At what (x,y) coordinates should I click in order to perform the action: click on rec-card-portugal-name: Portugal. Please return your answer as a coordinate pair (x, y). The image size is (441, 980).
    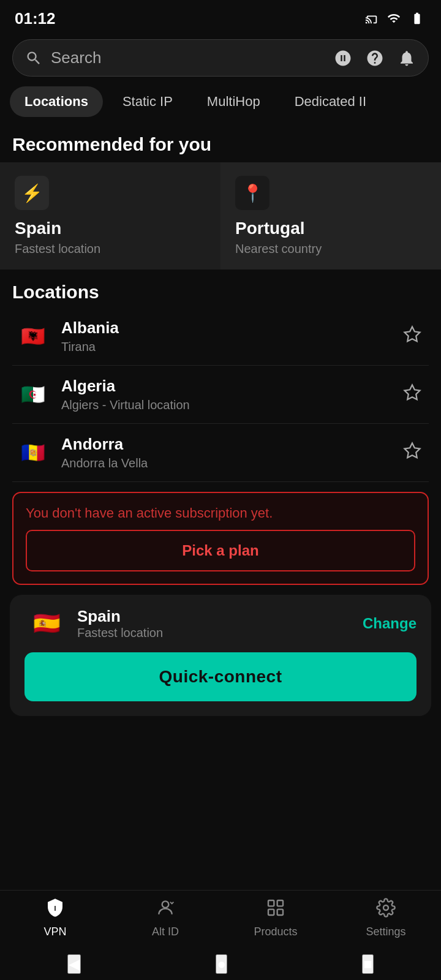
    Looking at the image, I should click on (331, 228).